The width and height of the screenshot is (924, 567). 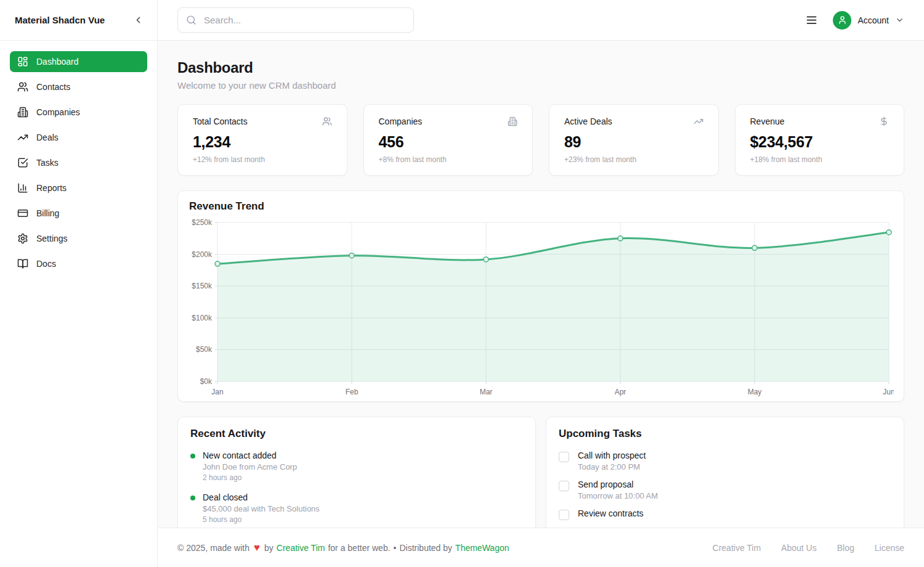 What do you see at coordinates (250, 455) in the screenshot?
I see `activity-title: New contact added` at bounding box center [250, 455].